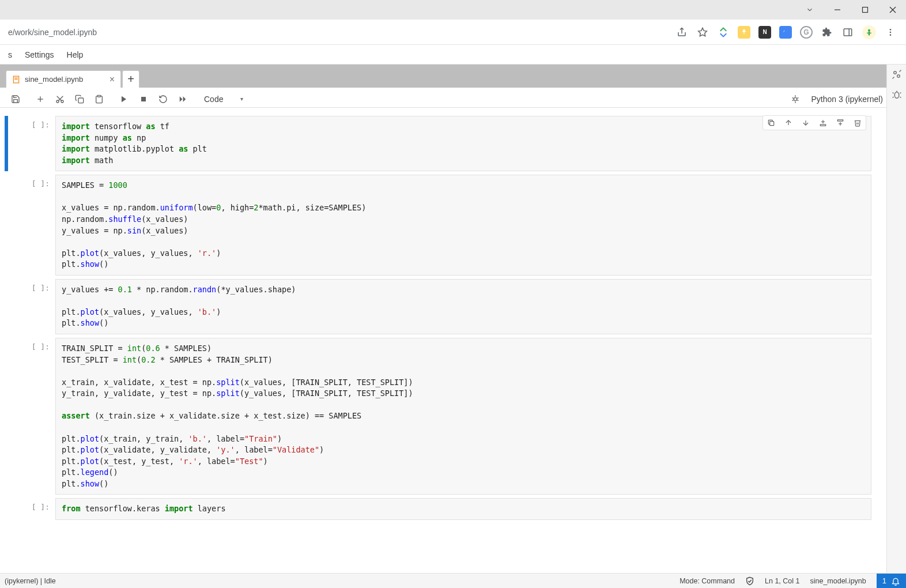  I want to click on insert-above-icon, so click(823, 123).